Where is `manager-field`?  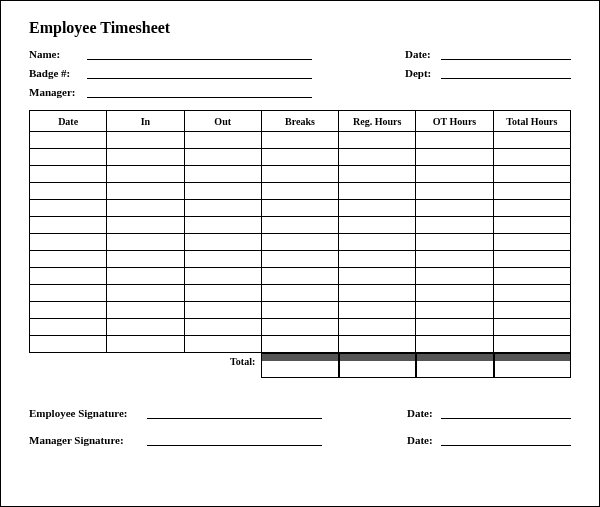
manager-field is located at coordinates (200, 92).